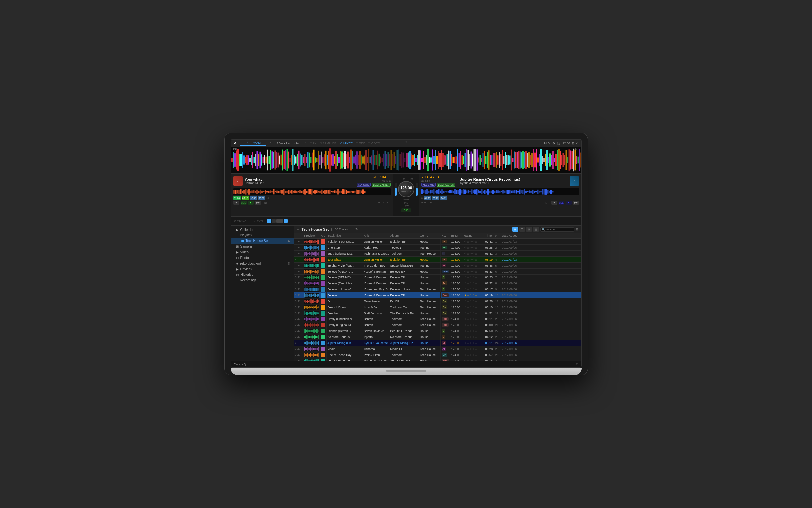 This screenshot has height=508, width=812. I want to click on deck-a-key-badge: KEY SYNC, so click(364, 185).